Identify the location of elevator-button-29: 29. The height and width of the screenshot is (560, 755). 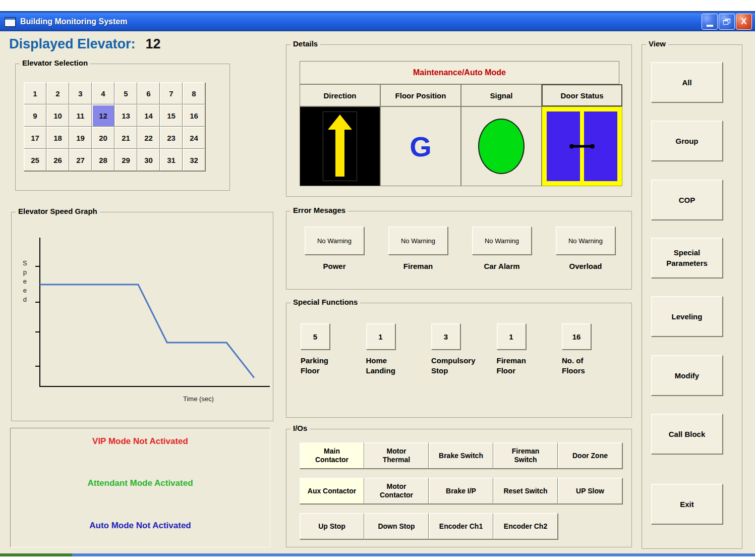
(126, 160).